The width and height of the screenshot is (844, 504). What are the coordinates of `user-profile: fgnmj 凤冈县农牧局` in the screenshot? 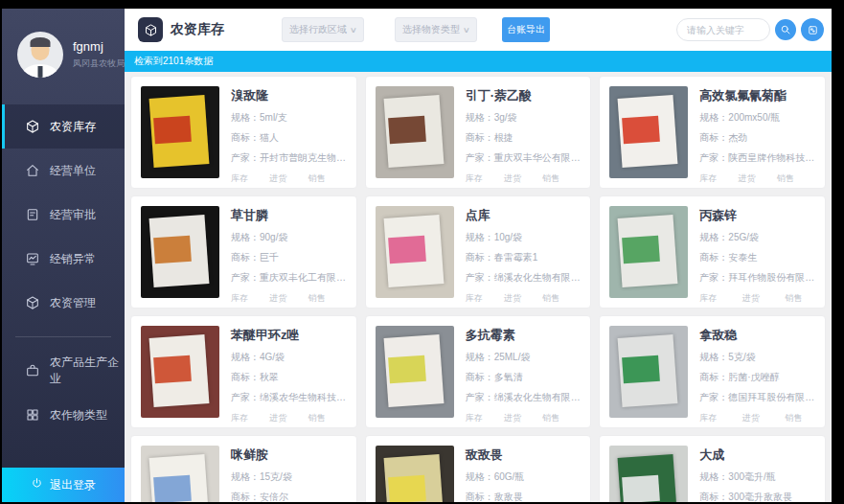 It's located at (63, 57).